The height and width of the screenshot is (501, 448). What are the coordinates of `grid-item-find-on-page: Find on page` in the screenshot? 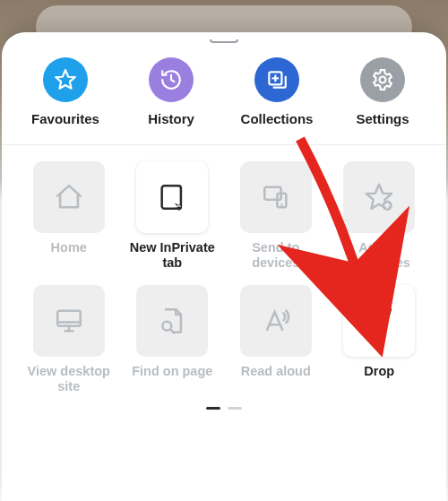 It's located at (173, 341).